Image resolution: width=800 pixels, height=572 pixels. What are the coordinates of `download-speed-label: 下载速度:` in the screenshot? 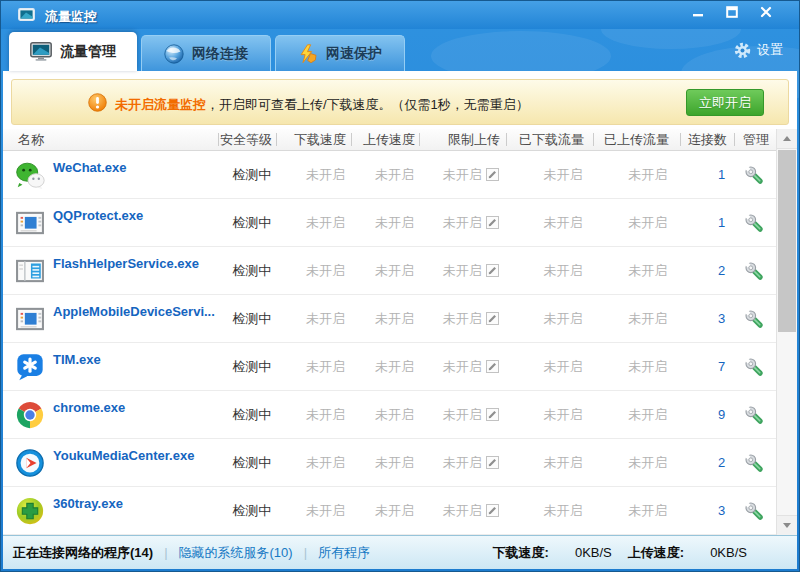 It's located at (521, 553).